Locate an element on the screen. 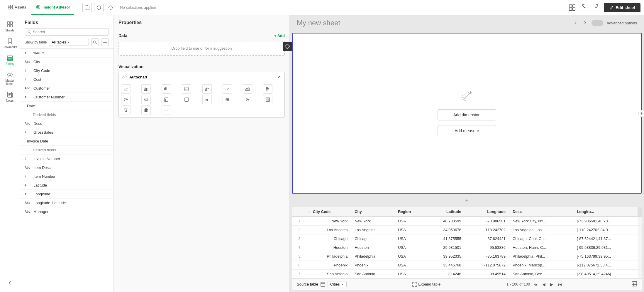  field-item: AbcCity is located at coordinates (67, 62).